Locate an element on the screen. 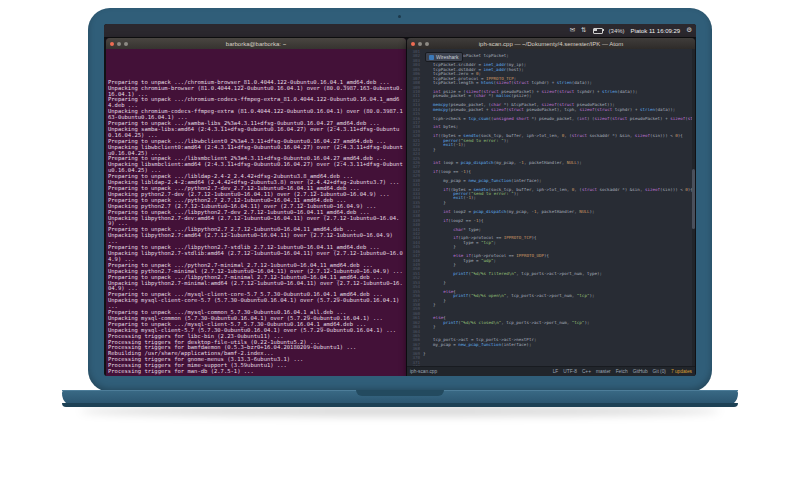 The image size is (800, 477). system-top-bar: ✉ ⇅ (34%) Piatok 11 16:09:29 ⚙ is located at coordinates (400, 30).